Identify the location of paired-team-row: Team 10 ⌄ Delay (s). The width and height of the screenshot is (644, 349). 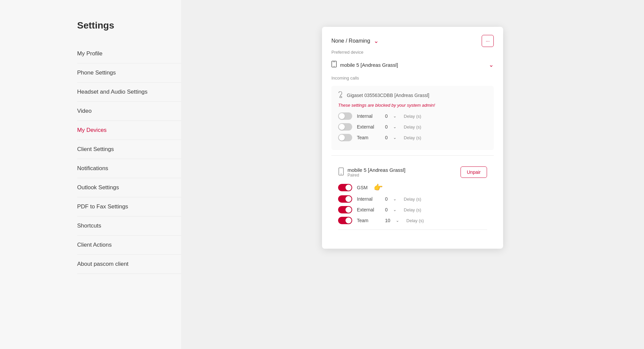
(413, 220).